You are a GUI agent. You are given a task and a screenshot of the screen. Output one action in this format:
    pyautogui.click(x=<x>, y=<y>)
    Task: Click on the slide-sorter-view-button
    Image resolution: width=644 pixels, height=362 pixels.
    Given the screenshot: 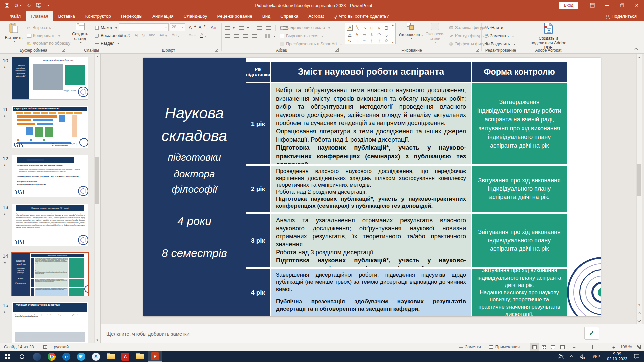 What is the action you would take?
    pyautogui.click(x=544, y=347)
    